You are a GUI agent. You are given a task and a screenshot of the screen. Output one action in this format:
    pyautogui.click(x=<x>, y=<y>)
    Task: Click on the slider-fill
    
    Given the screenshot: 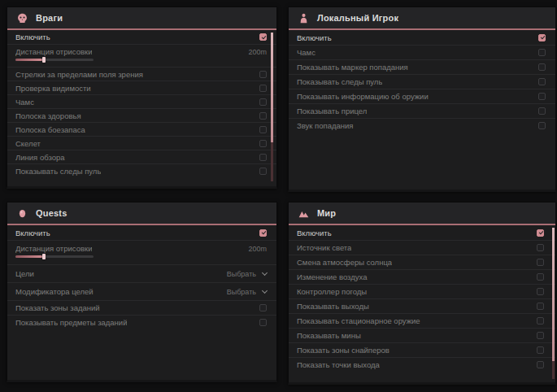 What is the action you would take?
    pyautogui.click(x=29, y=60)
    